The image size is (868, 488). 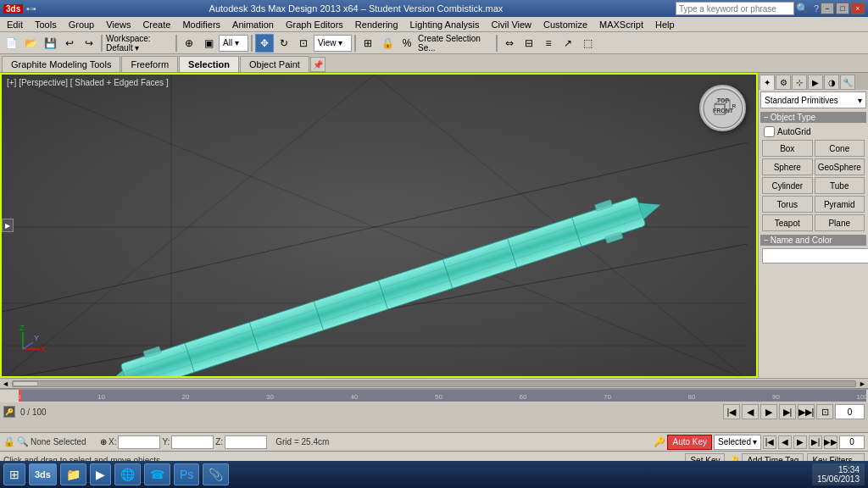 What do you see at coordinates (849, 412) in the screenshot?
I see `frame-input-box` at bounding box center [849, 412].